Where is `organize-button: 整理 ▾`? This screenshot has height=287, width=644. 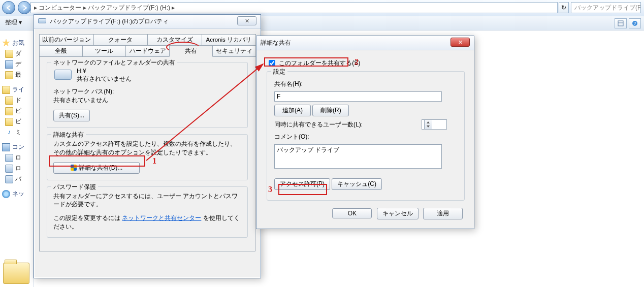
organize-button: 整理 ▾ is located at coordinates (13, 22).